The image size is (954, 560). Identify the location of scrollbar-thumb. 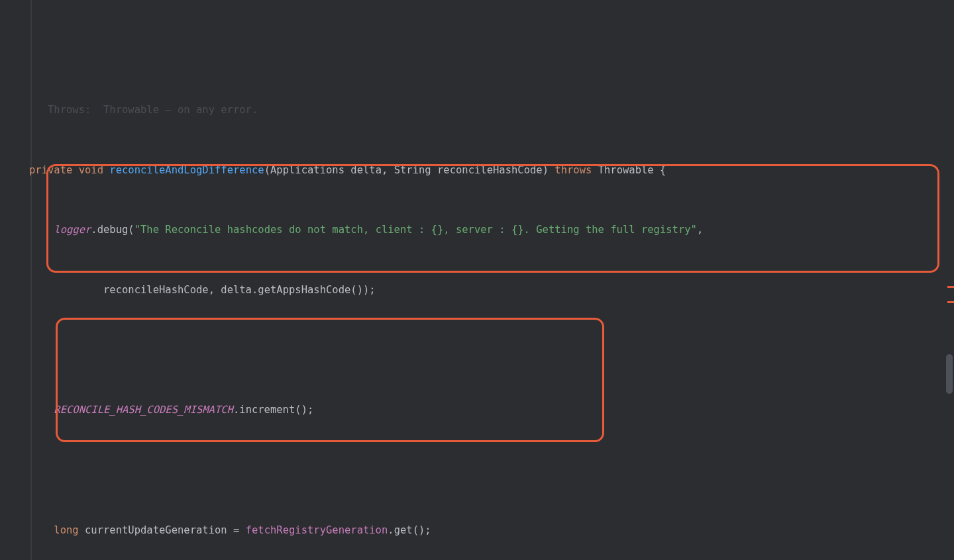
(949, 374).